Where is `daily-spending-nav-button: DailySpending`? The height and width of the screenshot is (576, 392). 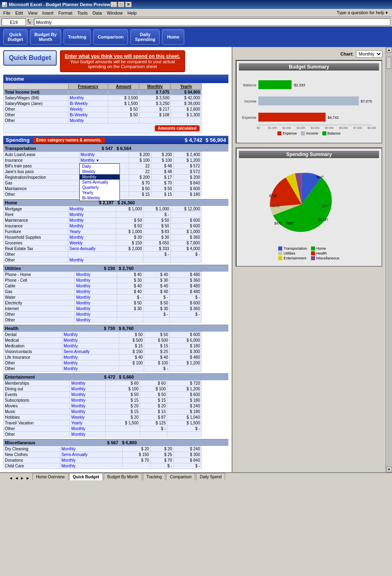
daily-spending-nav-button: DailySpending is located at coordinates (145, 37).